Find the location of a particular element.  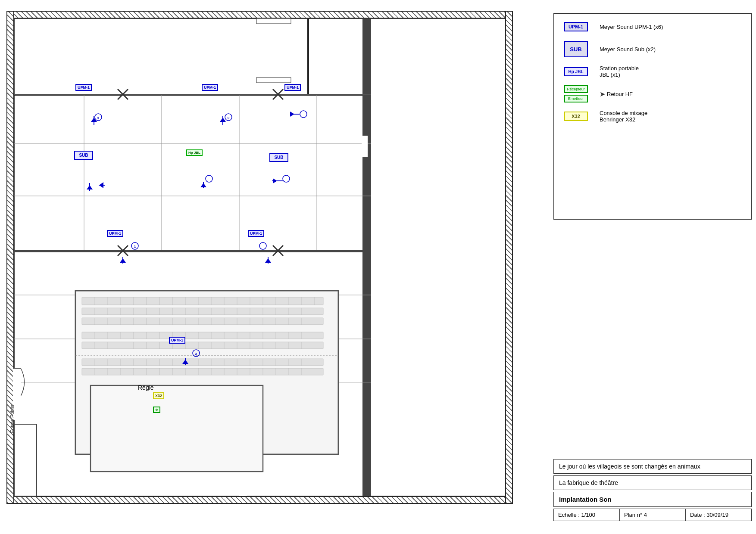

upm1-mid-right: UPM-1 is located at coordinates (256, 233).